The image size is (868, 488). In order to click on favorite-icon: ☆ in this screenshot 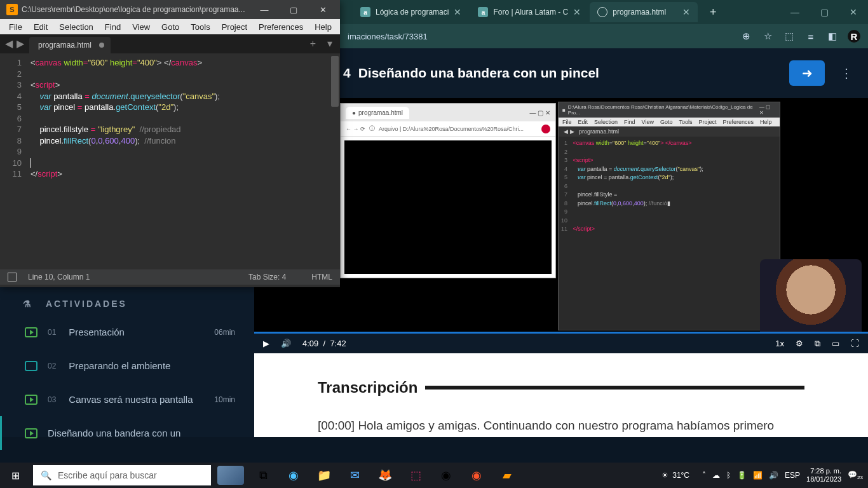, I will do `click(768, 36)`.